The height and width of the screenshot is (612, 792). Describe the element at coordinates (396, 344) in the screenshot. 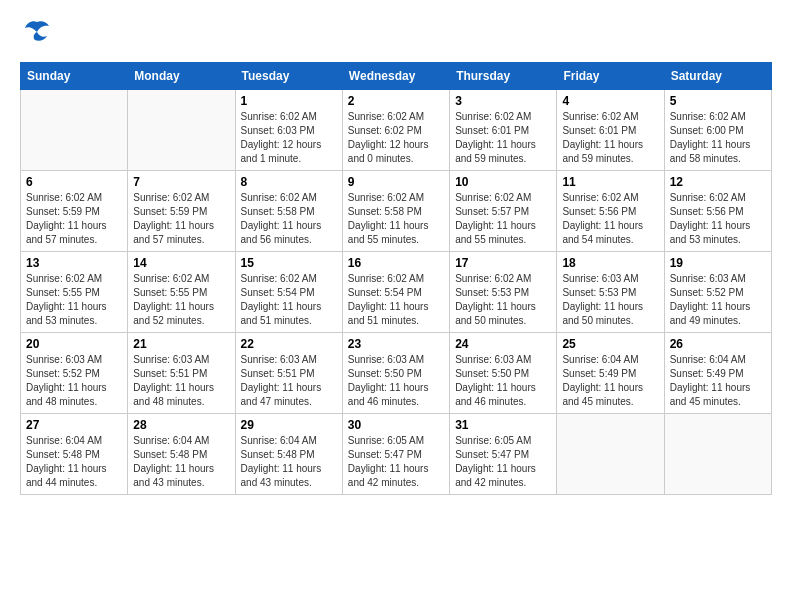

I see `day-number: 23` at that location.